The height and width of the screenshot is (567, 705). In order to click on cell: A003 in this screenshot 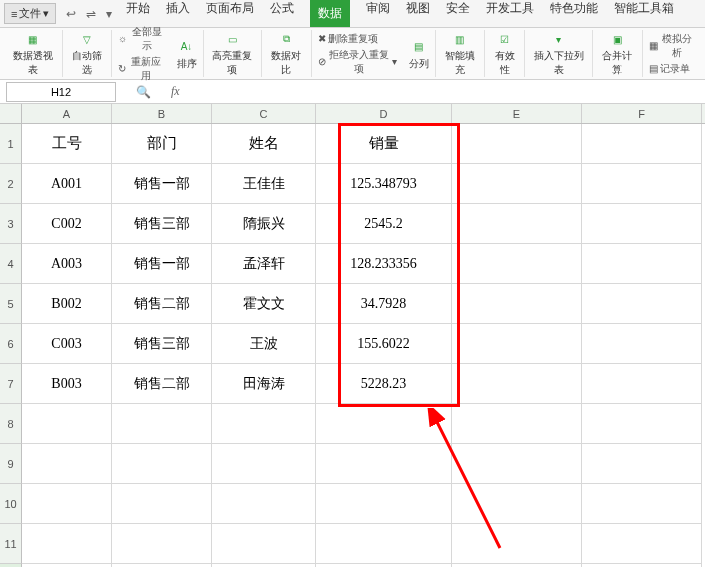, I will do `click(67, 264)`.